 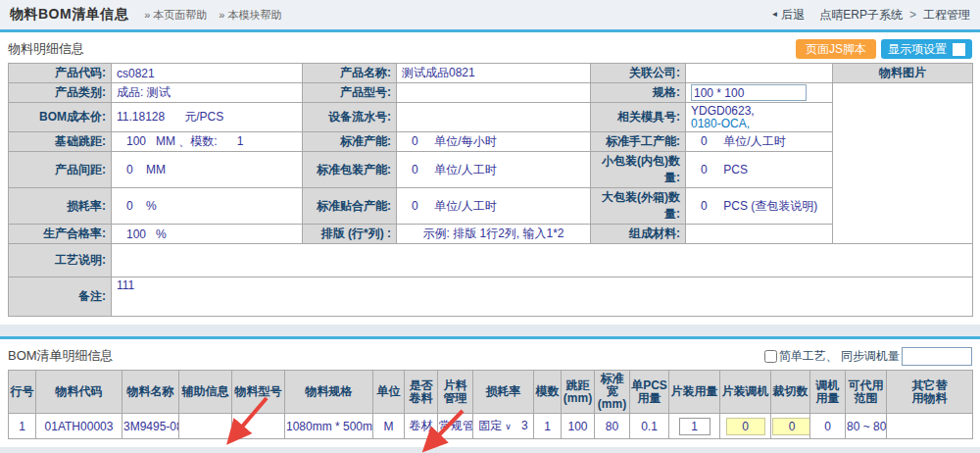 I want to click on field-label: 基础跳距:, so click(x=61, y=142).